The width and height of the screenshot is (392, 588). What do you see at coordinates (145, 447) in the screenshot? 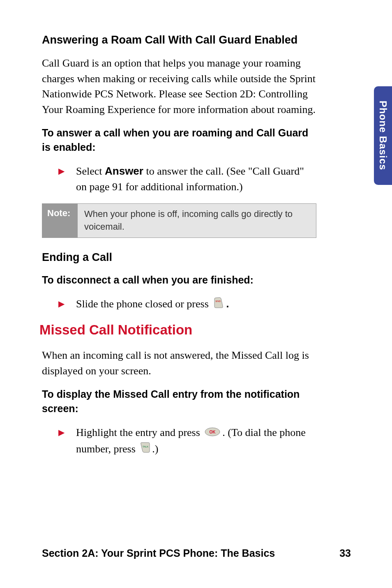
I see `svg-text: TALK` at bounding box center [145, 447].